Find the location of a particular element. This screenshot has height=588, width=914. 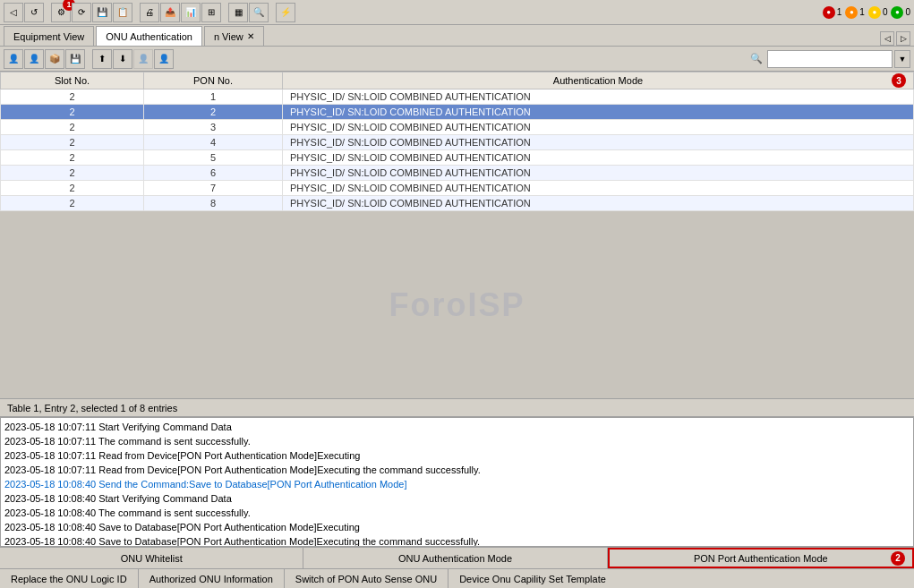

cell-pon: 1 is located at coordinates (213, 97).